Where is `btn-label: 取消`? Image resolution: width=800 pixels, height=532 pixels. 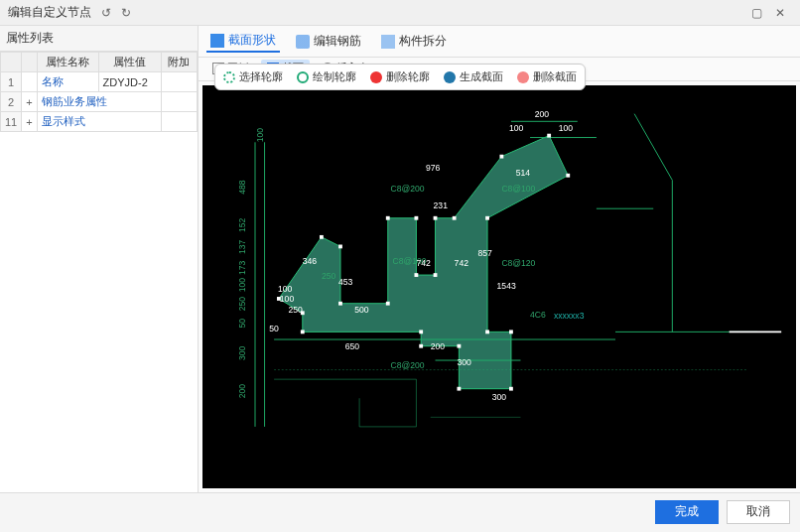
btn-label: 取消 is located at coordinates (758, 512).